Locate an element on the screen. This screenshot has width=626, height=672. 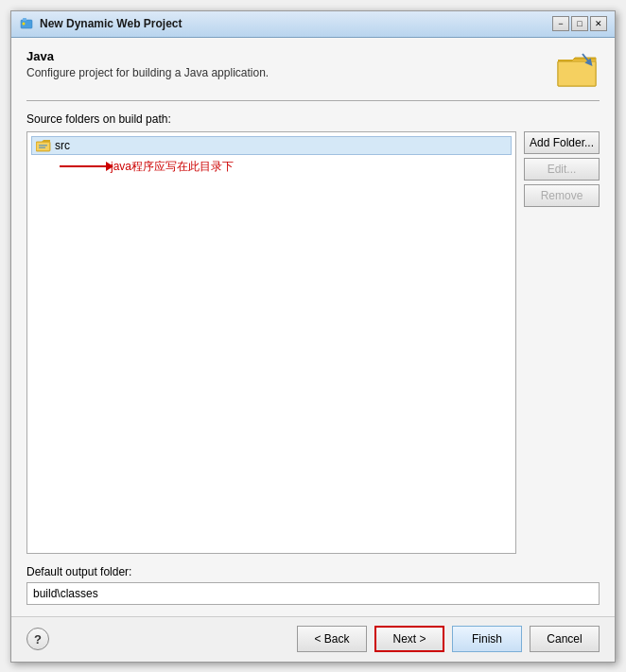
source-folder-name: src is located at coordinates (62, 146).